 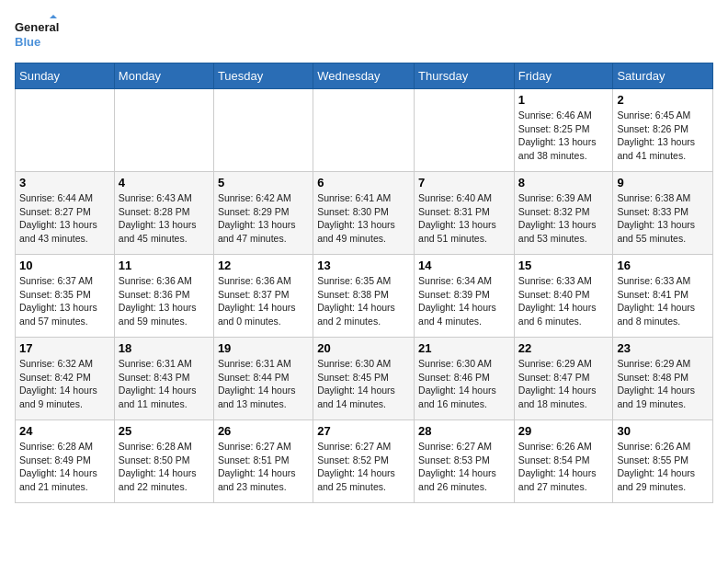 What do you see at coordinates (663, 136) in the screenshot?
I see `day-info: Sunrise: 6:45 AM Sunset: 8:26 PM Dayligh…` at bounding box center [663, 136].